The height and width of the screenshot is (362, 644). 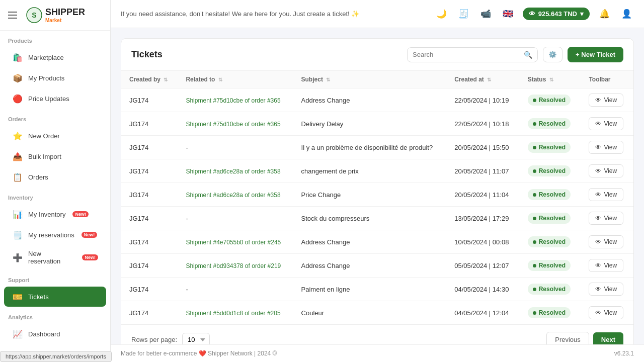 I want to click on search-input, so click(x=467, y=54).